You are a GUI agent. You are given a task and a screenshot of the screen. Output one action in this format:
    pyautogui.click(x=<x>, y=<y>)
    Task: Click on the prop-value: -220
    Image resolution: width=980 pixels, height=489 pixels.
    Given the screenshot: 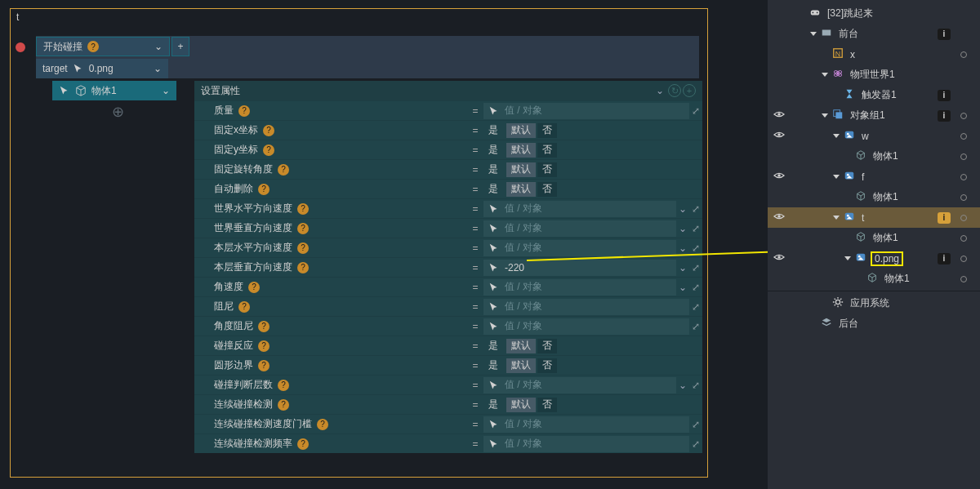 What is the action you would take?
    pyautogui.click(x=580, y=268)
    